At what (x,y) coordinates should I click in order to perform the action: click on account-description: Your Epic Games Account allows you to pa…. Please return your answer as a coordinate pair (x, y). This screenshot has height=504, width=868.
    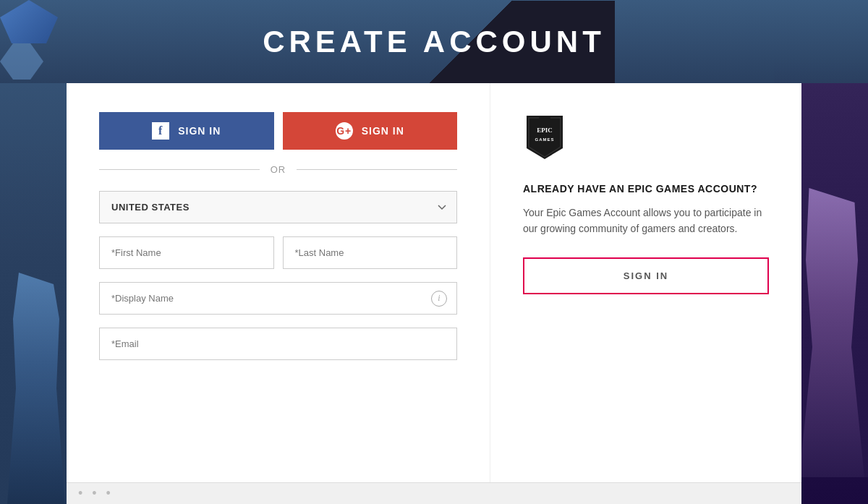
    Looking at the image, I should click on (646, 221).